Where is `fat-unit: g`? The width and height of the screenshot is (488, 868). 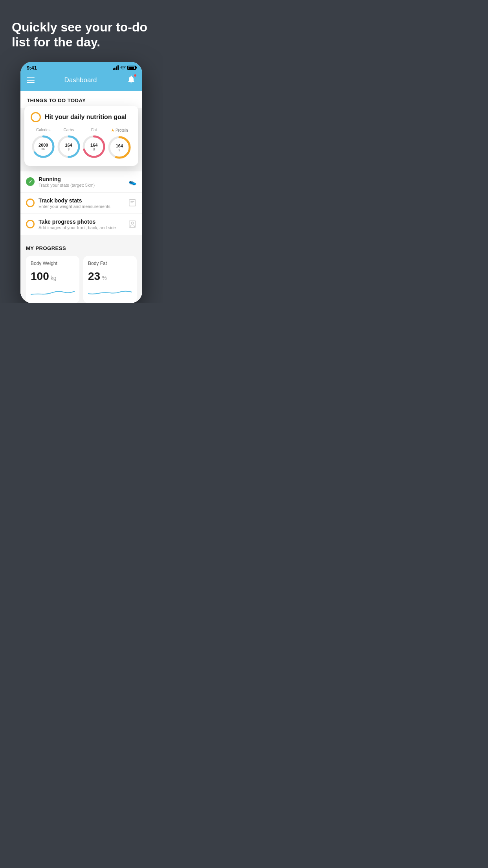
fat-unit: g is located at coordinates (94, 149).